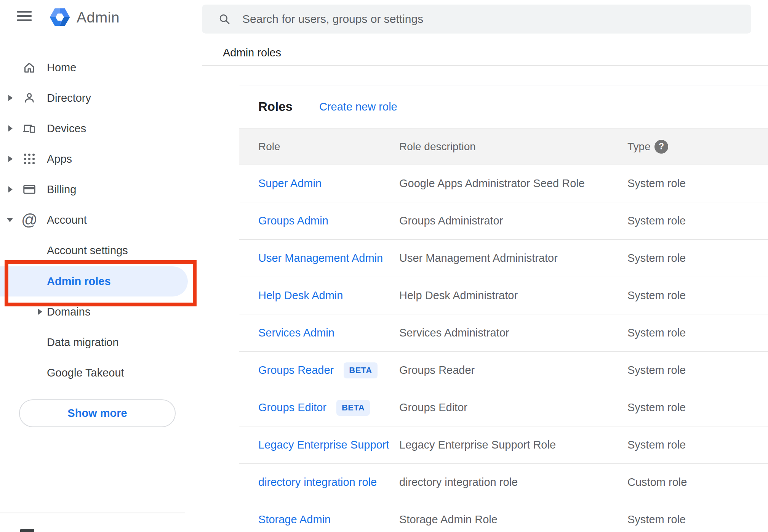 The height and width of the screenshot is (532, 768). I want to click on breadcrumb: Admin roles, so click(252, 53).